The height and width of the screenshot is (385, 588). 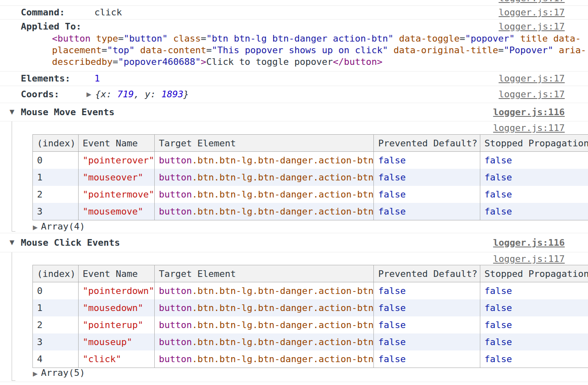 What do you see at coordinates (310, 291) in the screenshot?
I see `table-row: 0"pointerdown"button.btn.btn-lg.btn-dang…` at bounding box center [310, 291].